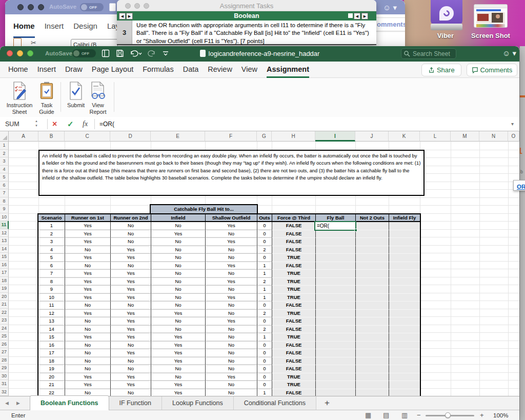 This screenshot has height=420, width=525. I want to click on column-header-e: E, so click(178, 136).